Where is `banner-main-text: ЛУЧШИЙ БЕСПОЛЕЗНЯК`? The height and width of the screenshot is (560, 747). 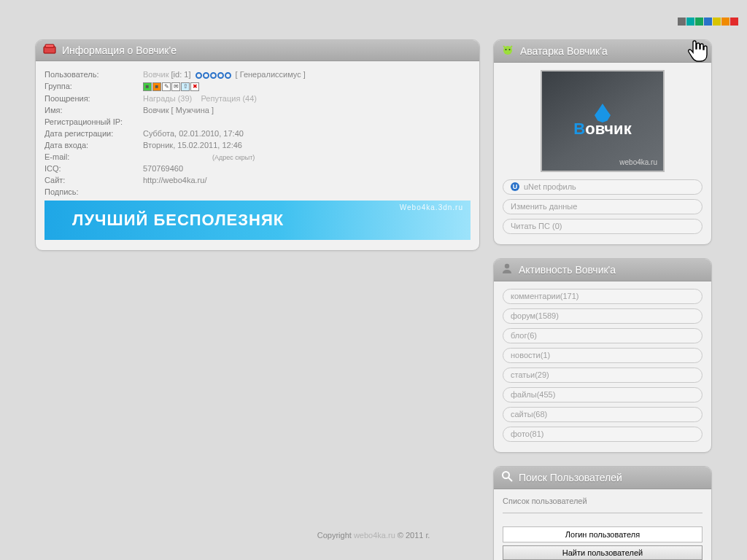 banner-main-text: ЛУЧШИЙ БЕСПОЛЕЗНЯК is located at coordinates (178, 220).